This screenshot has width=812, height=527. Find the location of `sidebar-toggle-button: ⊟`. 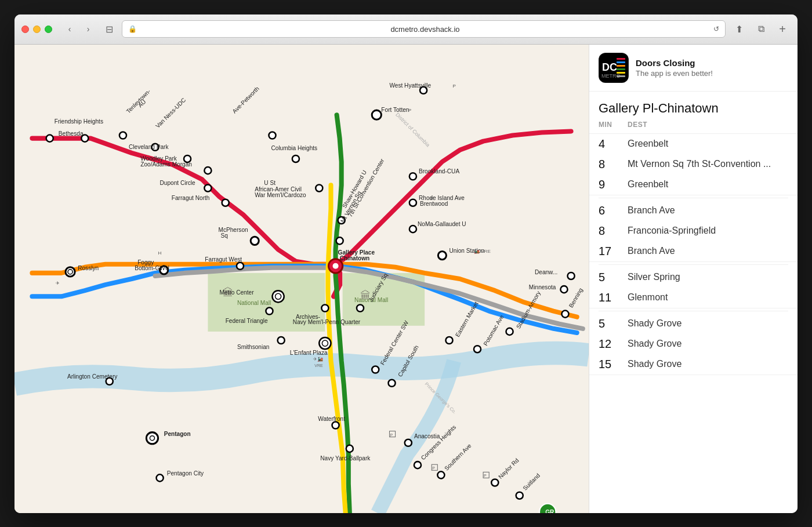

sidebar-toggle-button: ⊟ is located at coordinates (109, 29).